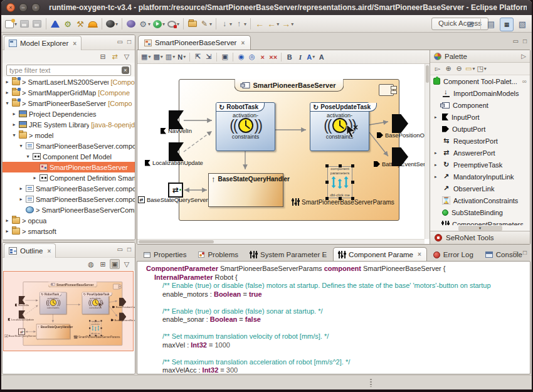  What do you see at coordinates (69, 82) in the screenshot?
I see `tree-item--smartlaserlms200server-: ▸> SmartLaserLMS200Server [Compo` at bounding box center [69, 82].